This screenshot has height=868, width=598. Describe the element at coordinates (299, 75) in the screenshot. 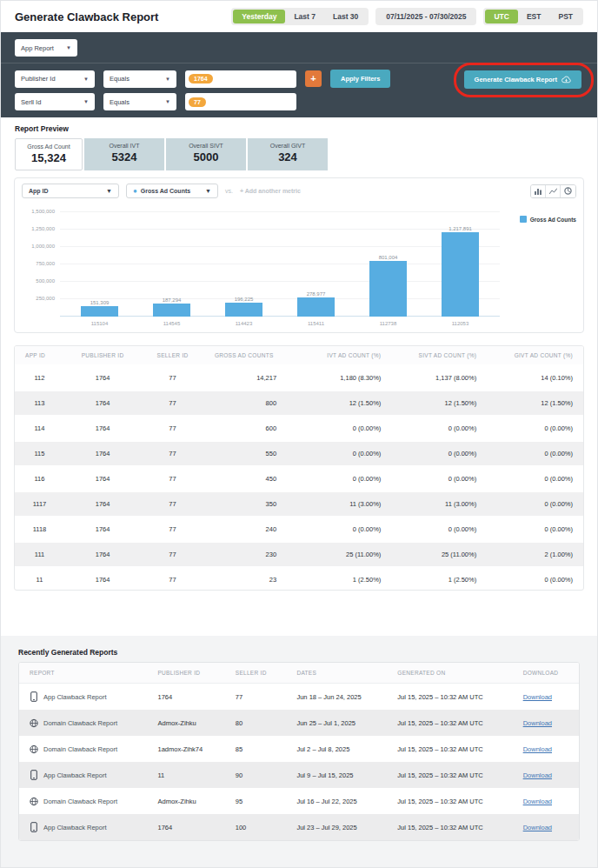

I see `filter-panel: App Report ▼ Publisher Id▼Equals▼1764+Ap…` at that location.